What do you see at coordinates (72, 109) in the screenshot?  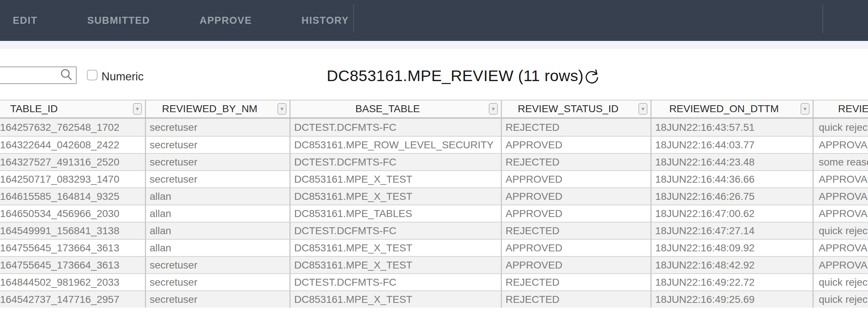 I see `column-header: TABLE_ID ▼` at bounding box center [72, 109].